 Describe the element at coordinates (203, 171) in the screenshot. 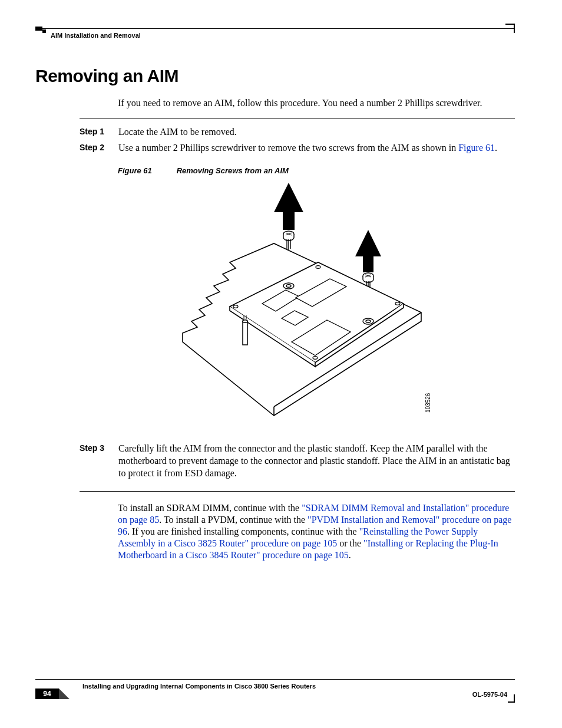

I see `figure-caption: Figure 61 Removing Screws from an AIM` at that location.